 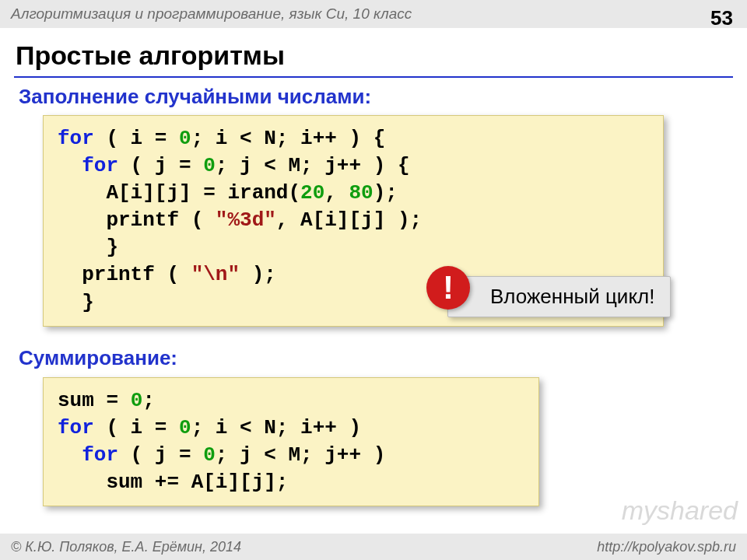 What do you see at coordinates (374, 14) in the screenshot?
I see `header-bar: Алгоритмизация и программирование, язык …` at bounding box center [374, 14].